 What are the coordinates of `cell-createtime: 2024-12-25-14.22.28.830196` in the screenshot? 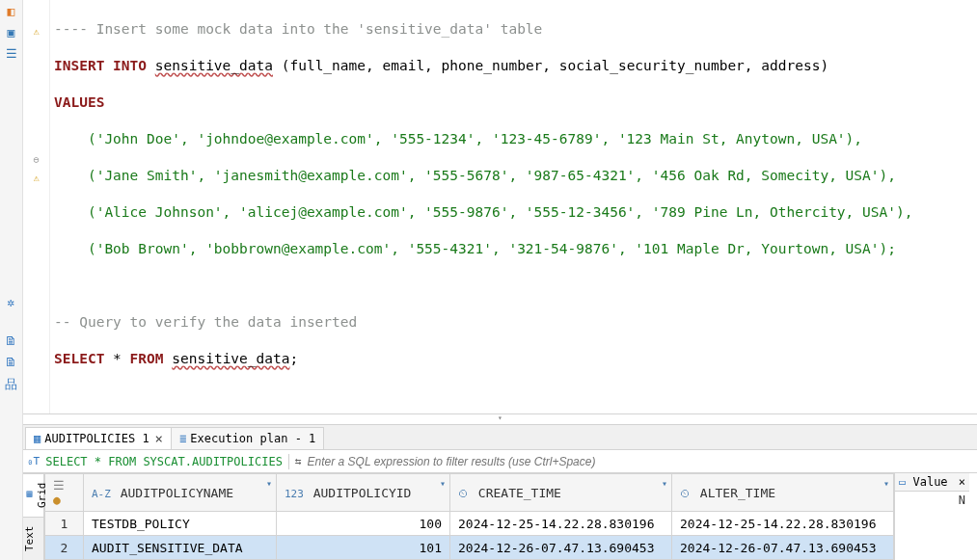 It's located at (561, 524).